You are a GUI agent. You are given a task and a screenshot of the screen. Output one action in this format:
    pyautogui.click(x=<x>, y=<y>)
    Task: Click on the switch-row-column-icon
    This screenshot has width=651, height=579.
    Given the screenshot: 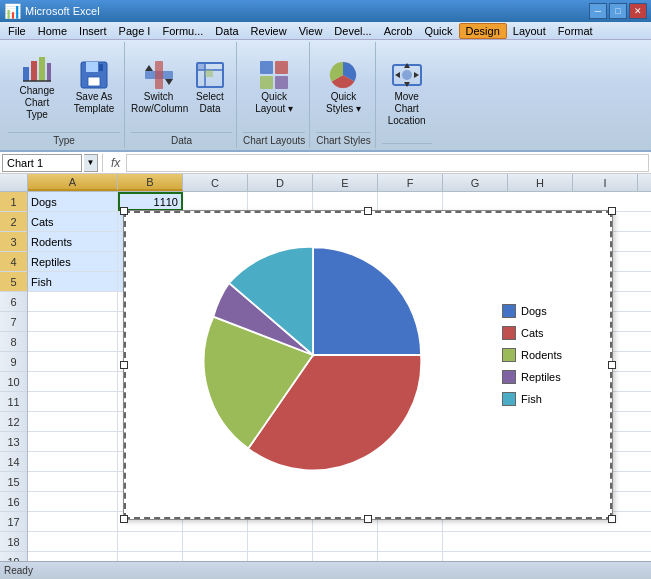 What is the action you would take?
    pyautogui.click(x=159, y=75)
    